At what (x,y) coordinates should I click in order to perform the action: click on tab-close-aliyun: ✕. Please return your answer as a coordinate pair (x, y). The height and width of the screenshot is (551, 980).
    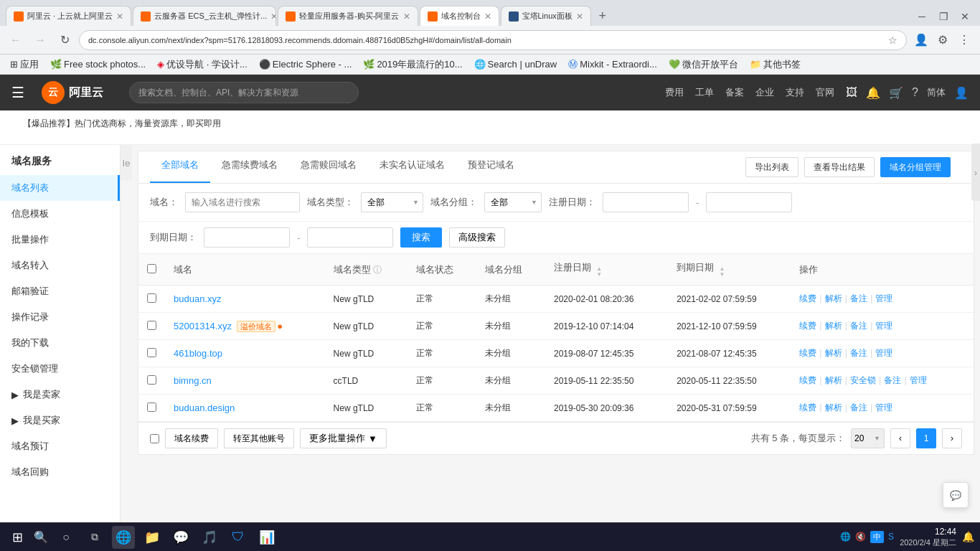
    Looking at the image, I should click on (120, 17).